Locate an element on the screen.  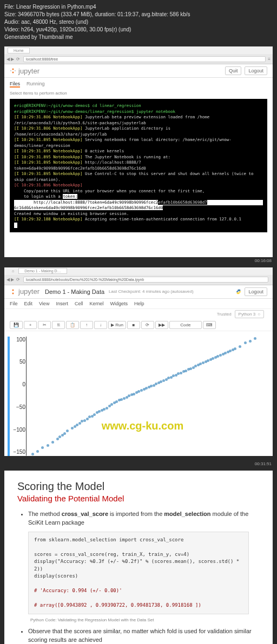
checkpoint-text: Last Checkpoint: 4 minutes ago (autosave… is located at coordinates (151, 292).